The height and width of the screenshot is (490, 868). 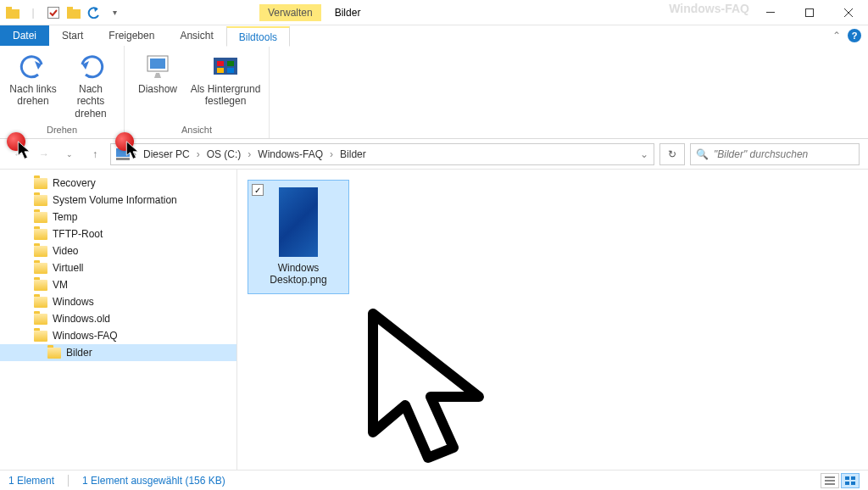 What do you see at coordinates (672, 154) in the screenshot?
I see `refresh-button: ↻` at bounding box center [672, 154].